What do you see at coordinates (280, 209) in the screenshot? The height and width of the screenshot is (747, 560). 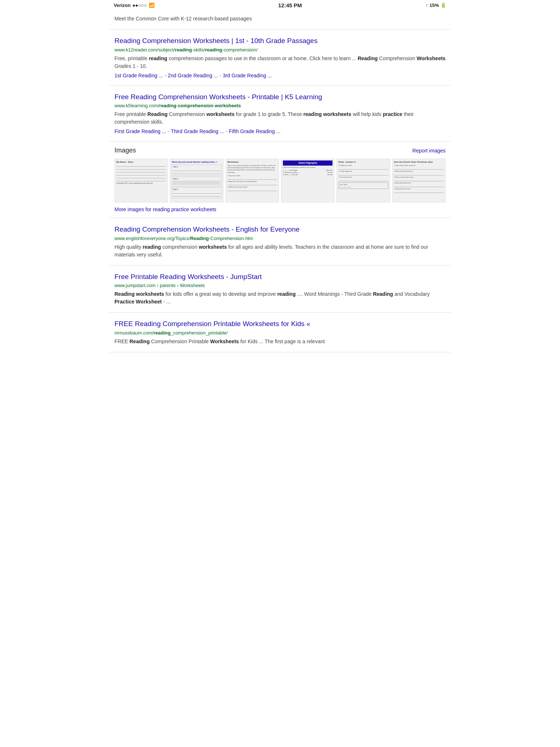 I see `more-images-link: More images for reading practice workshe…` at bounding box center [280, 209].